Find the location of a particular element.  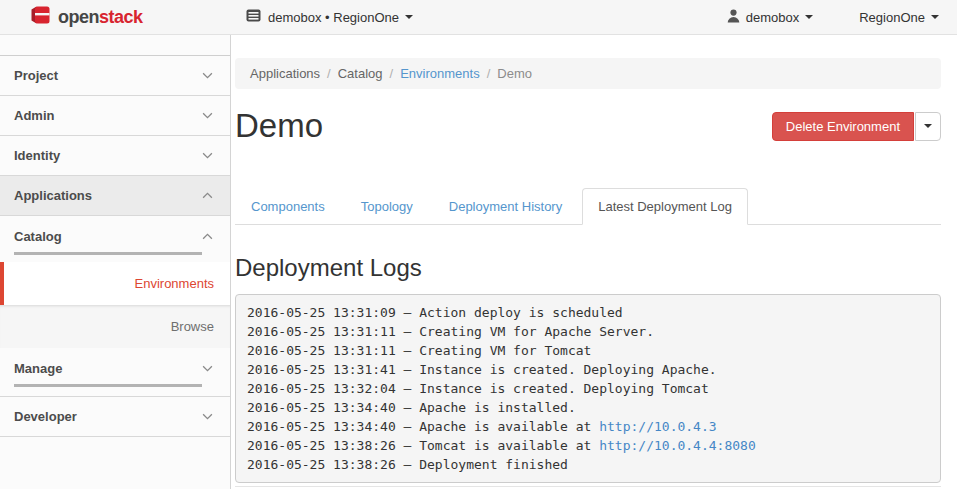

sidebar-item-label: Browse is located at coordinates (192, 326).